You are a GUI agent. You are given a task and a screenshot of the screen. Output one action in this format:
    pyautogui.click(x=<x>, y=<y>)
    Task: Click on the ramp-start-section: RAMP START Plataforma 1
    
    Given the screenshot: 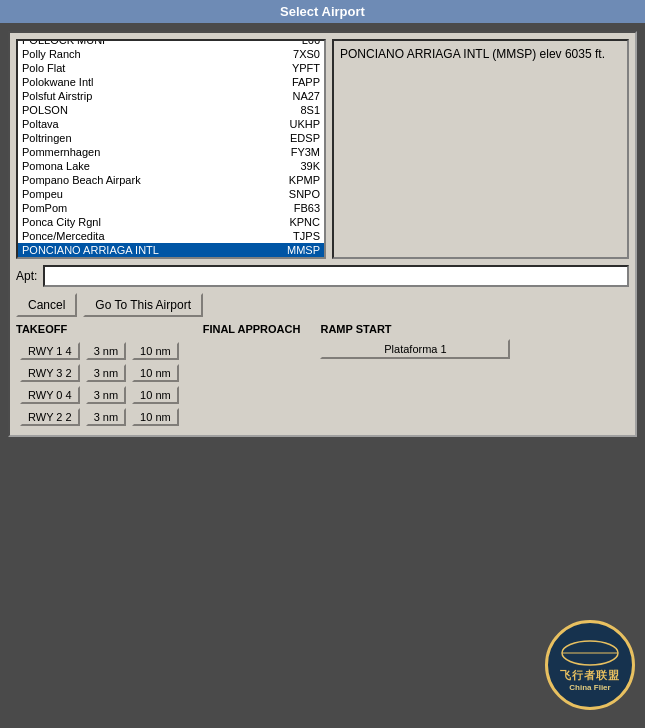 What is the action you would take?
    pyautogui.click(x=415, y=341)
    